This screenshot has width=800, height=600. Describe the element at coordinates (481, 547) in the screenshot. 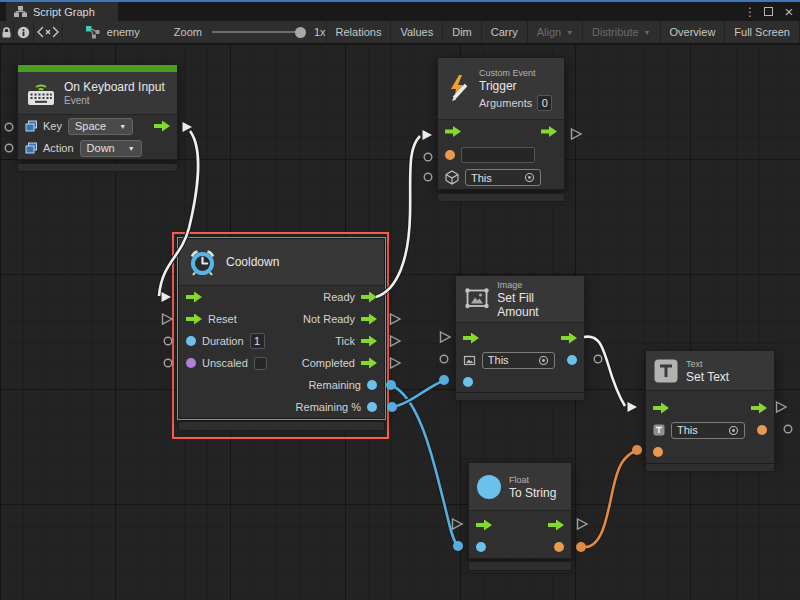

I see `float-input-port` at that location.